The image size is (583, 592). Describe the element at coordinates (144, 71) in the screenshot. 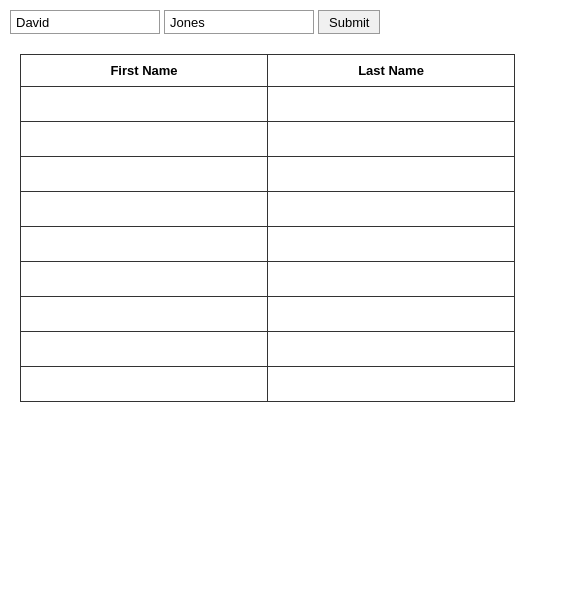

I see `first-name-column-header: First Name` at that location.